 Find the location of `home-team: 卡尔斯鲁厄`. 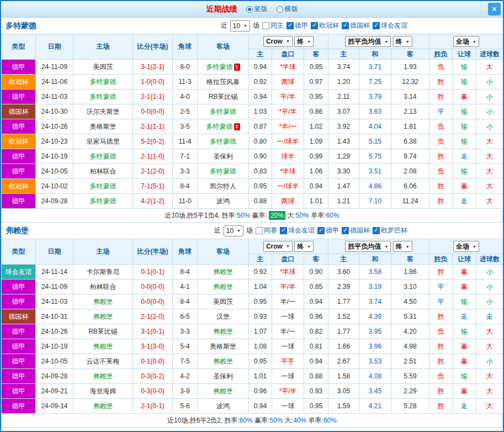

home-team: 卡尔斯鲁厄 is located at coordinates (103, 272).